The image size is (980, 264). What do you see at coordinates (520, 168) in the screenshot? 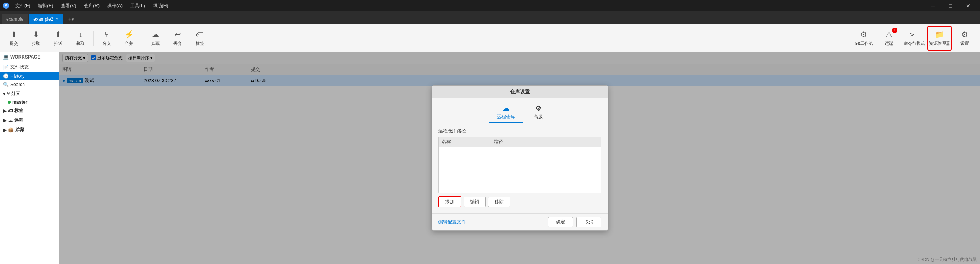
I see `modal-content: 远程仓库路径 名称 路径 添加 编辑 移除` at bounding box center [520, 168].